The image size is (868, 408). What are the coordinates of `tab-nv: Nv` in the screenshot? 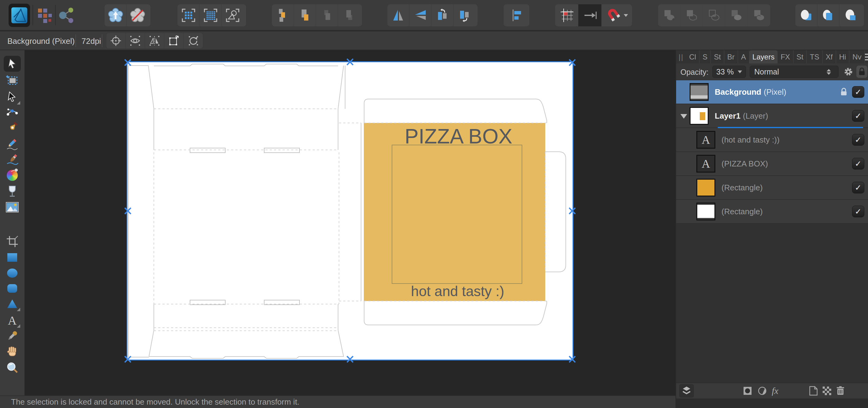 It's located at (857, 57).